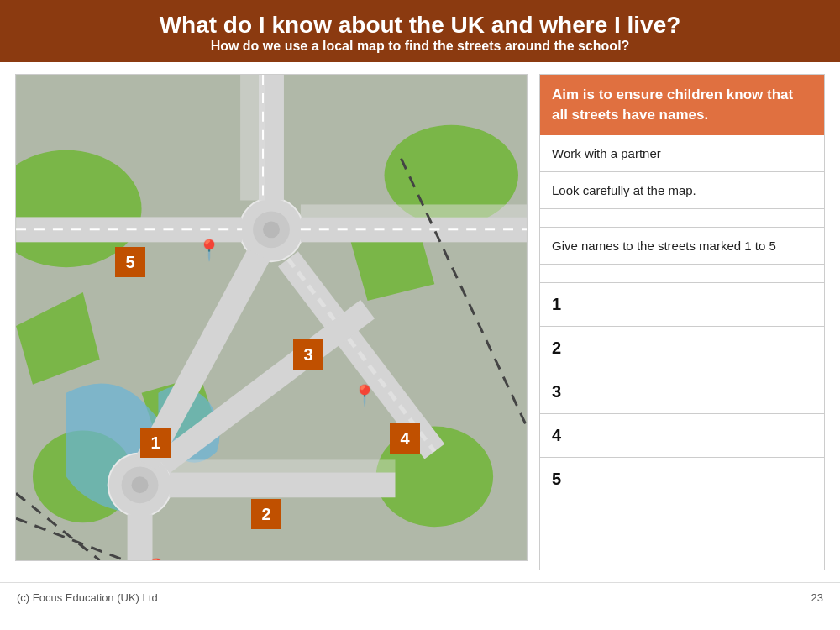 Image resolution: width=840 pixels, height=630 pixels. I want to click on map-pin-2: 📍, so click(365, 396).